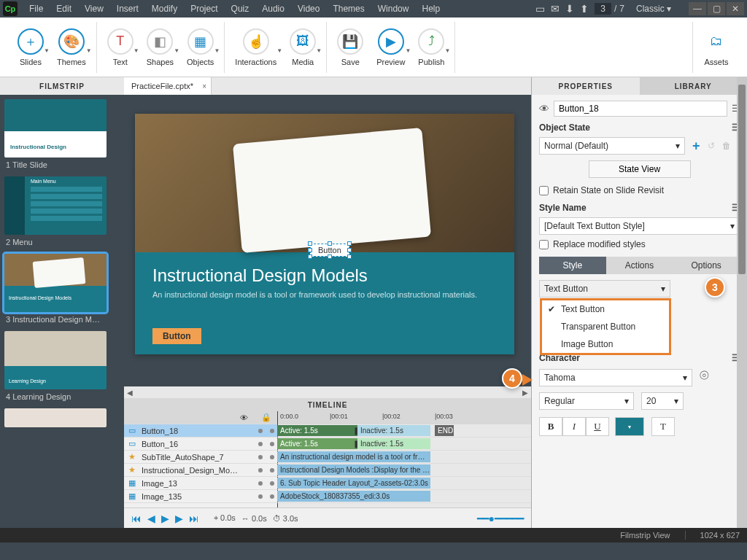 The height and width of the screenshot is (560, 747). I want to click on minimize-button: —, so click(697, 9).